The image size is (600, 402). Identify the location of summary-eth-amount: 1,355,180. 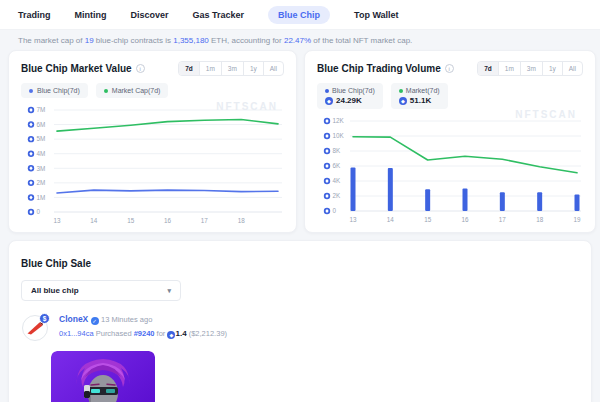
(191, 40).